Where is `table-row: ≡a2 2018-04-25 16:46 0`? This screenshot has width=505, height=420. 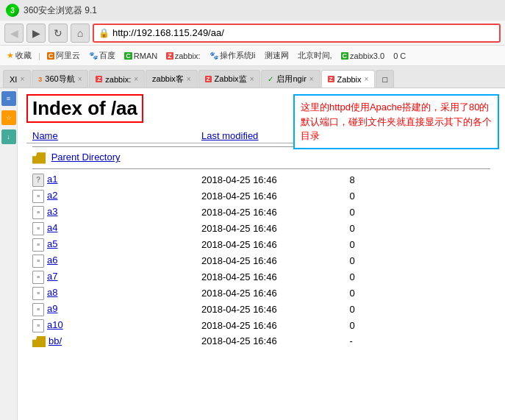 table-row: ≡a2 2018-04-25 16:46 0 is located at coordinates (262, 196).